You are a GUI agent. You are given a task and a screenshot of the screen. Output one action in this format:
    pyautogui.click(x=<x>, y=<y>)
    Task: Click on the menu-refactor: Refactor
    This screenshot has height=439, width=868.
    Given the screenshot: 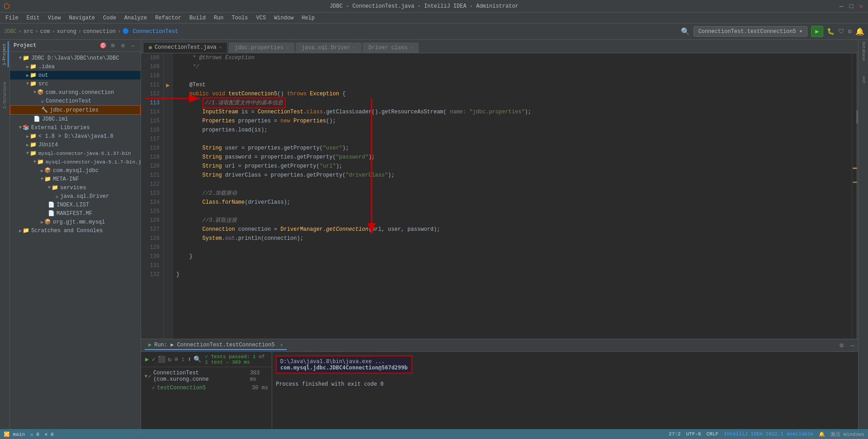 What is the action you would take?
    pyautogui.click(x=168, y=18)
    